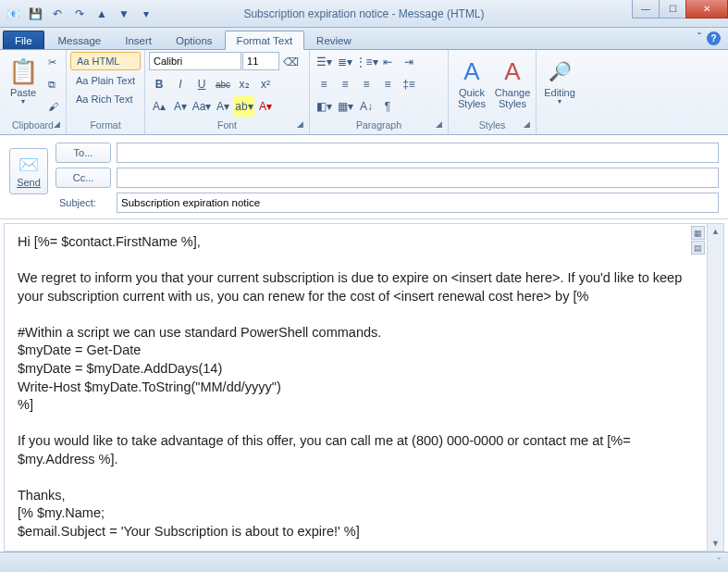  Describe the element at coordinates (124, 14) in the screenshot. I see `next-item-icon: ▼` at that location.